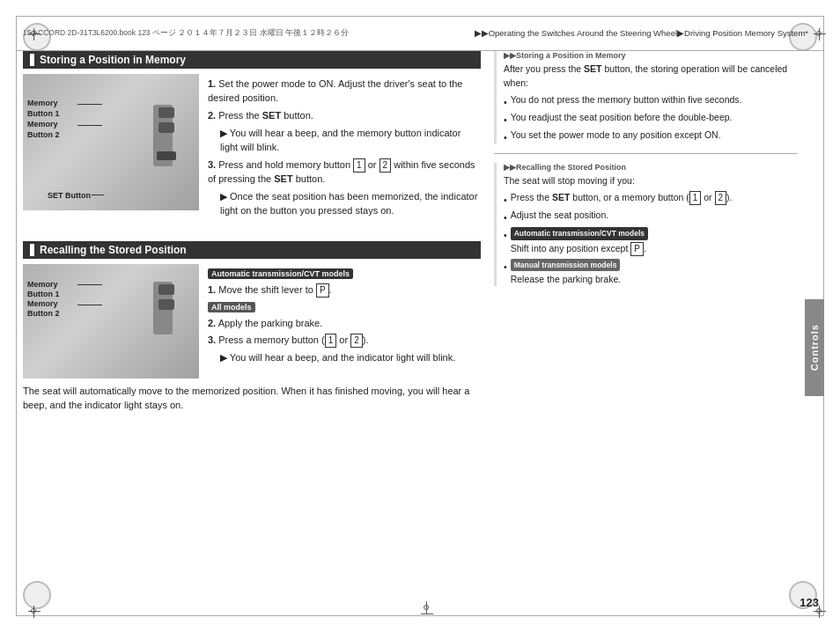 This screenshot has width=840, height=632. What do you see at coordinates (651, 167) in the screenshot?
I see `section2-note-label: ▶▶Recalling the Stored Position` at bounding box center [651, 167].